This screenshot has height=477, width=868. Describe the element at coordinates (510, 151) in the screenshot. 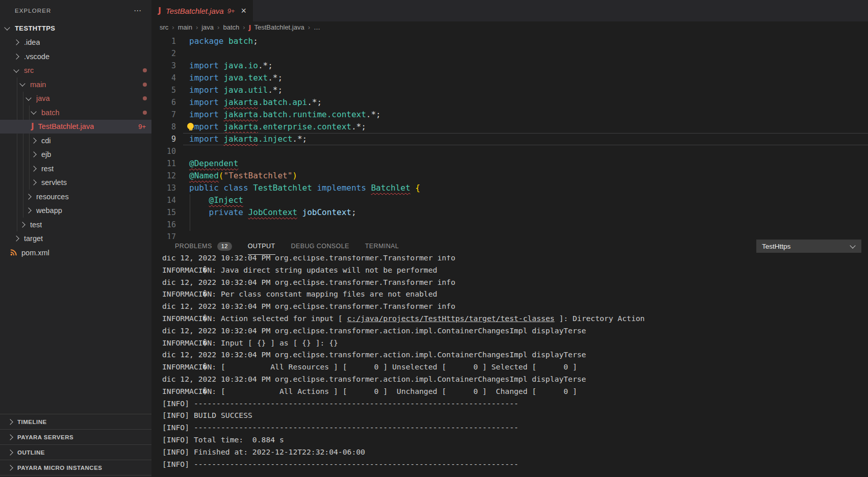

I see `code-line-10: 10` at that location.